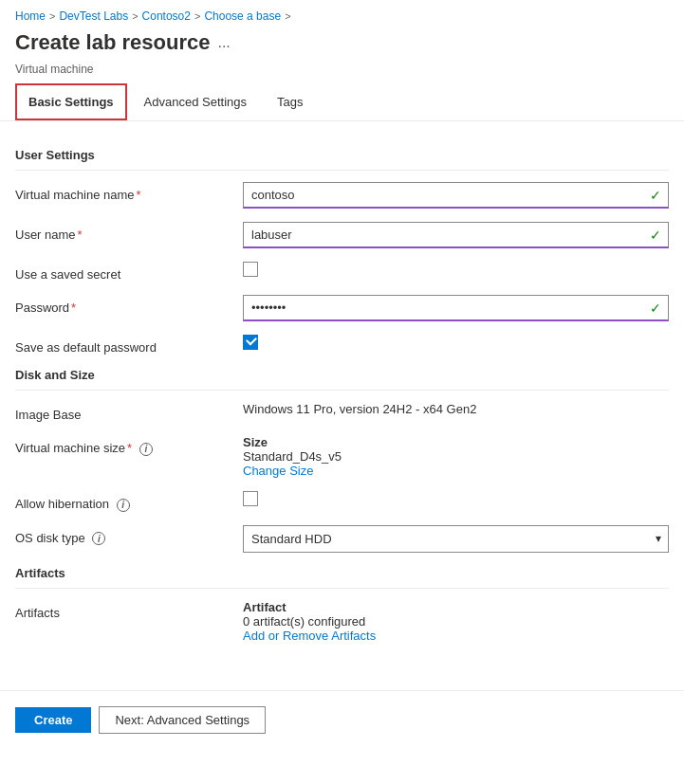  Describe the element at coordinates (129, 271) in the screenshot. I see `saved-secret-label: Use a saved secret` at that location.